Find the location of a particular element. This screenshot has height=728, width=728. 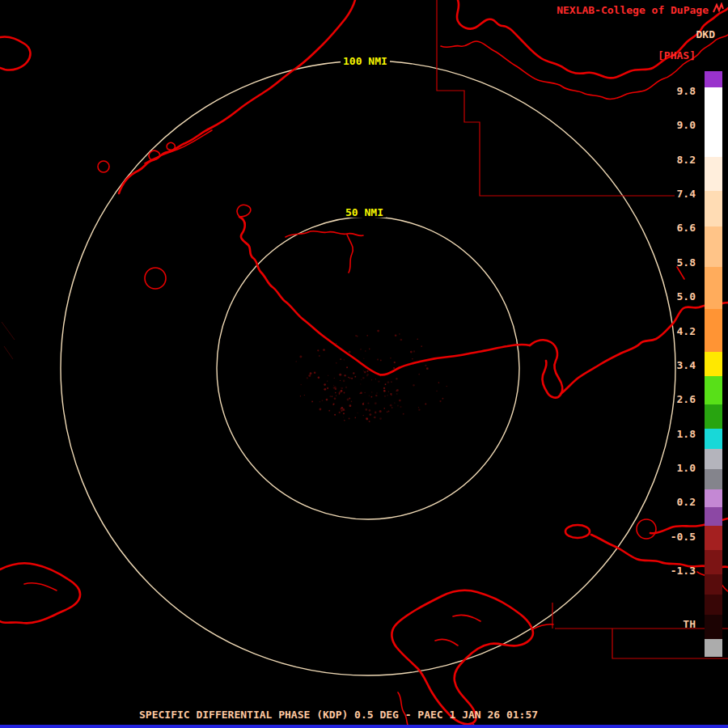

colorbar-tick-label: 7.4 is located at coordinates (686, 194).